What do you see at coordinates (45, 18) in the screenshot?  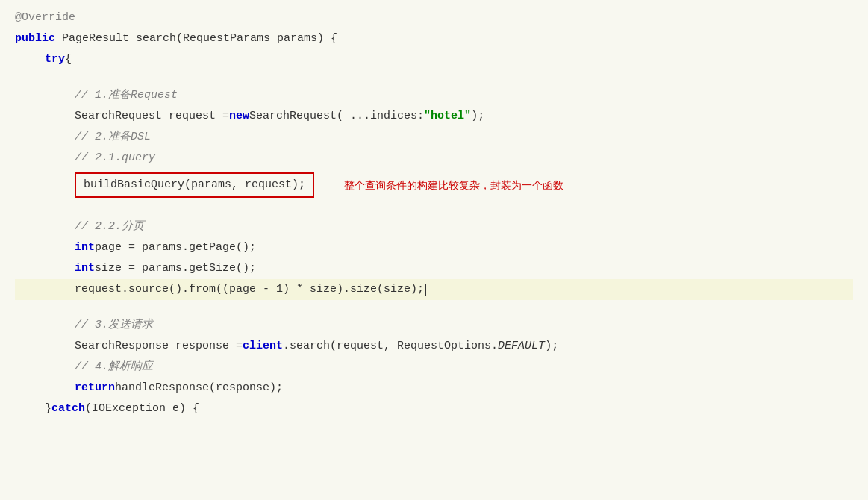 I see `annotation-override: @Override` at bounding box center [45, 18].